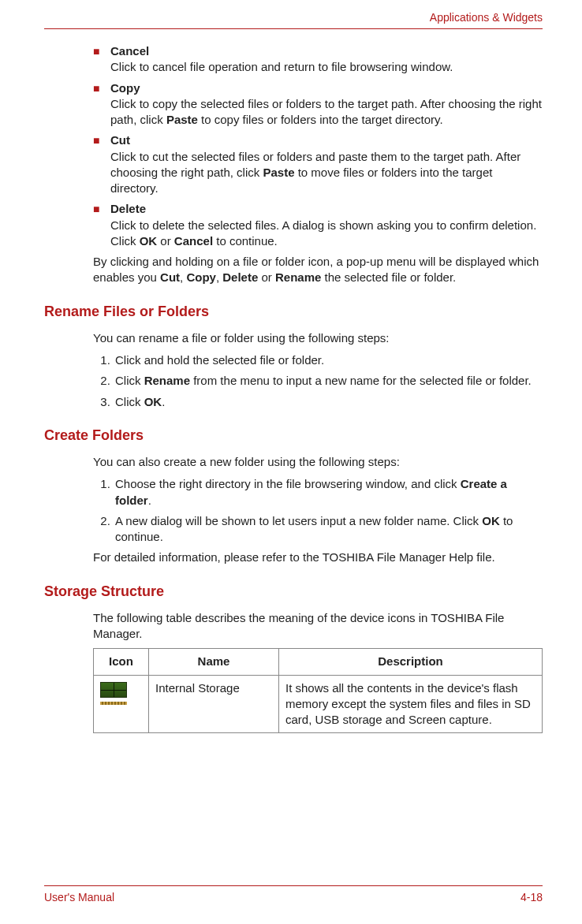 The height and width of the screenshot is (924, 582). What do you see at coordinates (318, 557) in the screenshot?
I see `create-outro: For detailed information, please refer t…` at bounding box center [318, 557].